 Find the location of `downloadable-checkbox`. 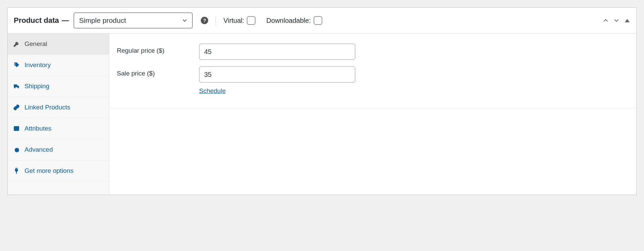

downloadable-checkbox is located at coordinates (318, 20).